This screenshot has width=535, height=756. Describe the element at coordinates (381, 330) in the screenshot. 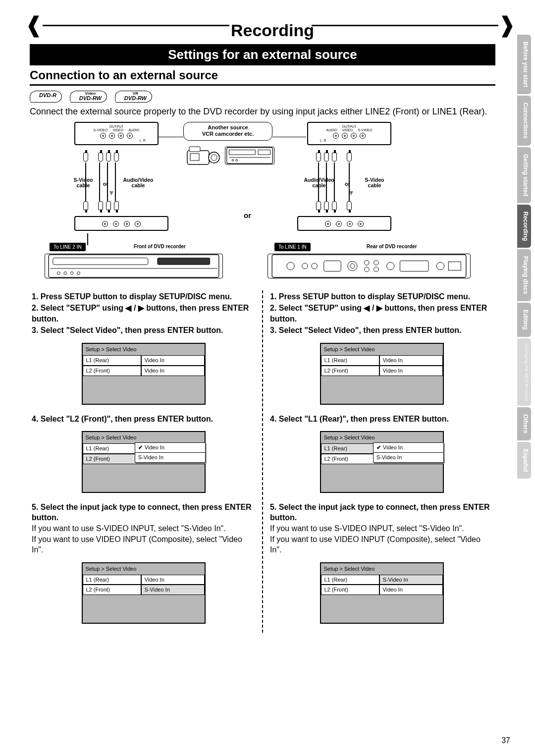

I see `right-step-3: 3. Select "Select Video", then press ENT…` at that location.